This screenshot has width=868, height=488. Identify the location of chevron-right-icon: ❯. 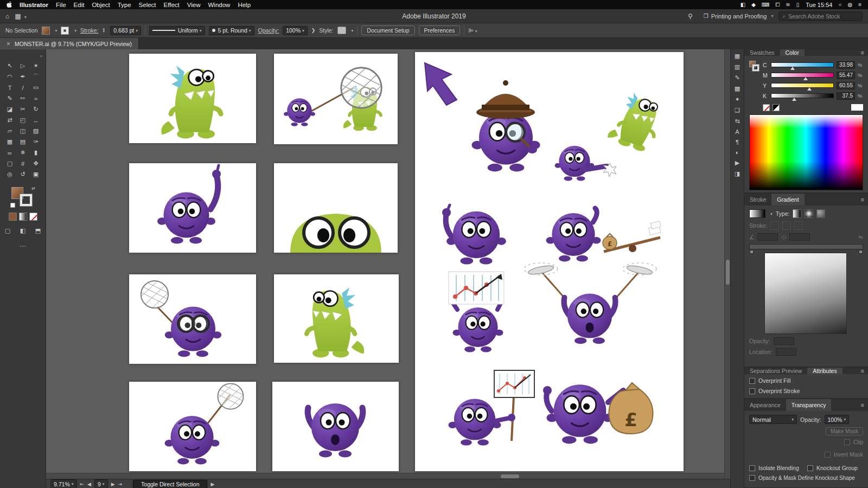
(314, 30).